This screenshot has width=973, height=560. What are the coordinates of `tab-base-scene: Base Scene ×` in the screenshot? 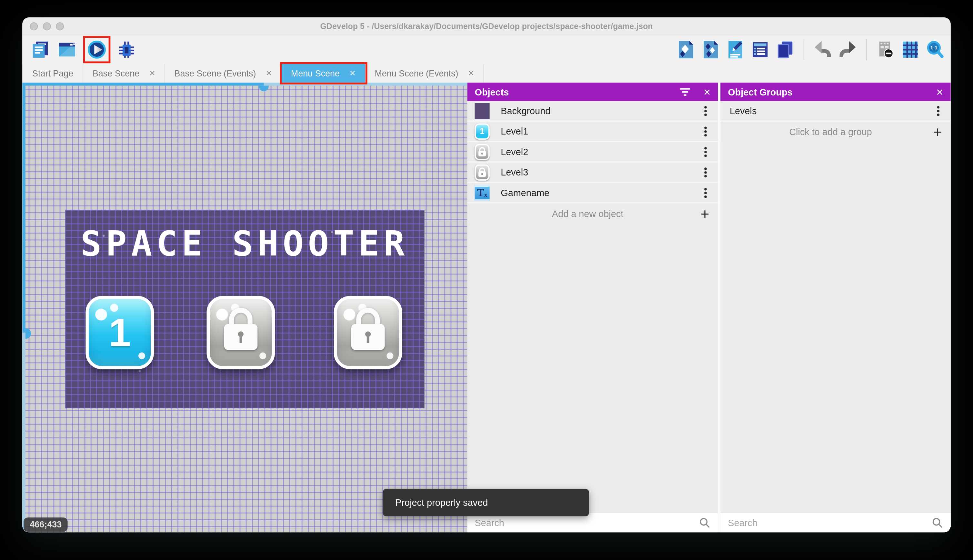 It's located at (124, 73).